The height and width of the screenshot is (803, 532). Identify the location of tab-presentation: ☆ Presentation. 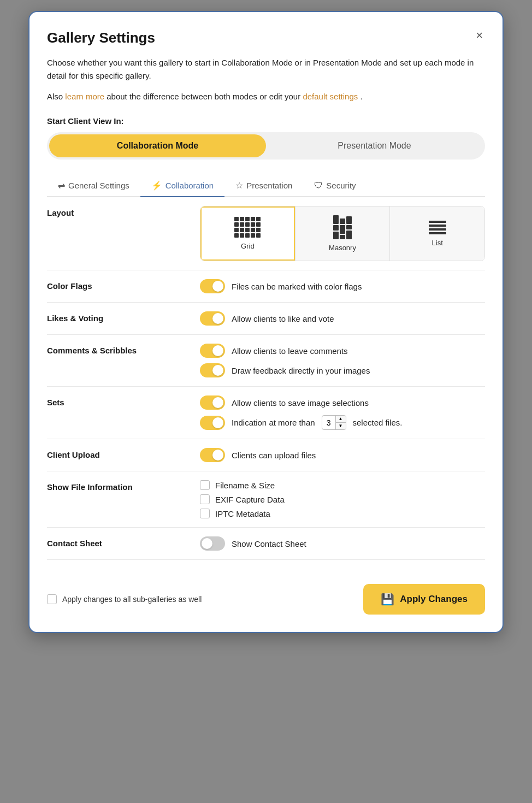
(264, 186).